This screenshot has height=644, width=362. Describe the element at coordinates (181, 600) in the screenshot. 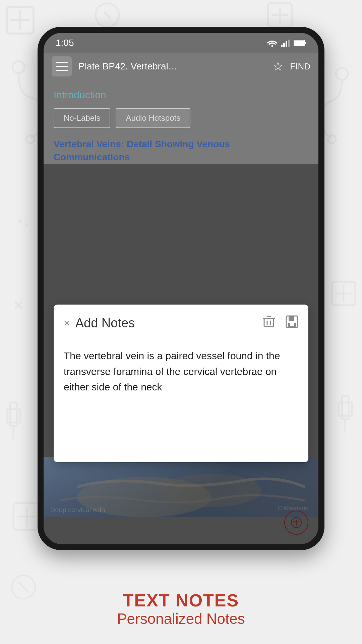

I see `bottom-title: TEXT NOTES` at that location.